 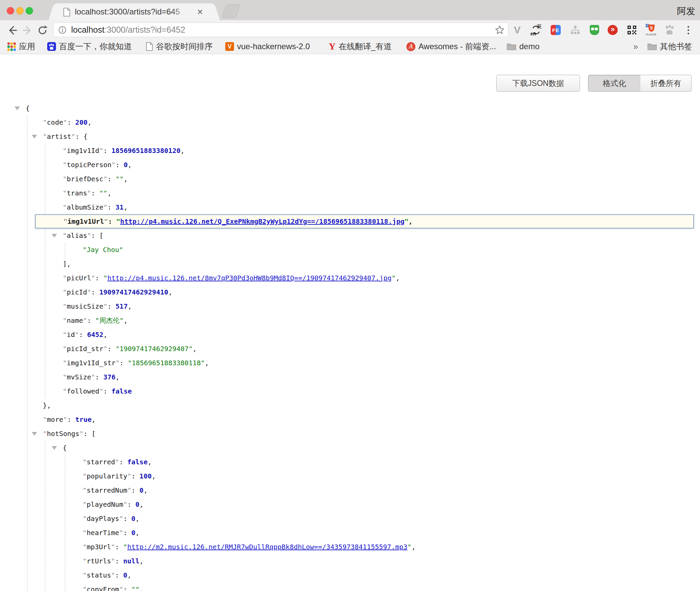 What do you see at coordinates (268, 46) in the screenshot?
I see `bookmark-vue-hackernews: V vue-hackernews-2.0` at bounding box center [268, 46].